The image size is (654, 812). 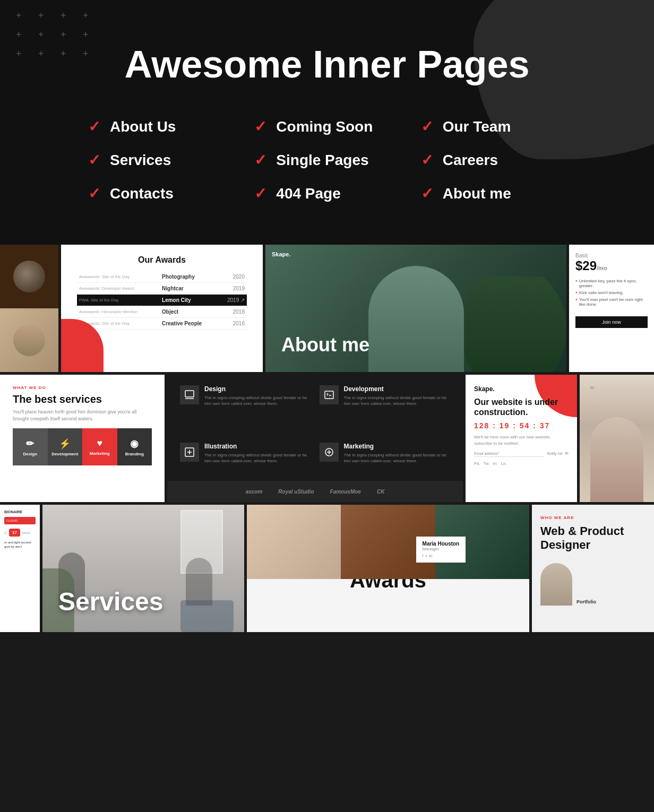 What do you see at coordinates (327, 193) in the screenshot?
I see `feature-item-404: ✓ 404 Page` at bounding box center [327, 193].